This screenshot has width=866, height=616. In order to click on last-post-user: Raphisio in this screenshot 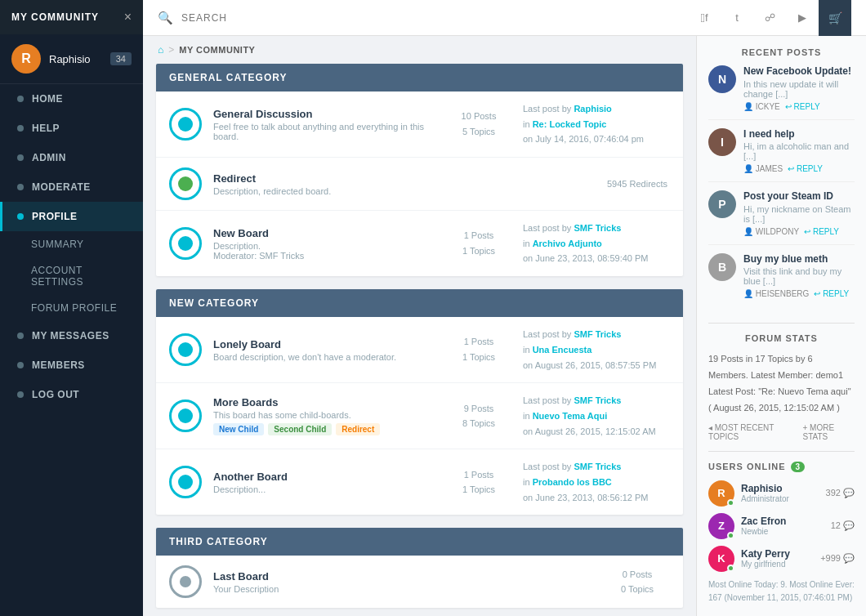, I will do `click(592, 109)`.